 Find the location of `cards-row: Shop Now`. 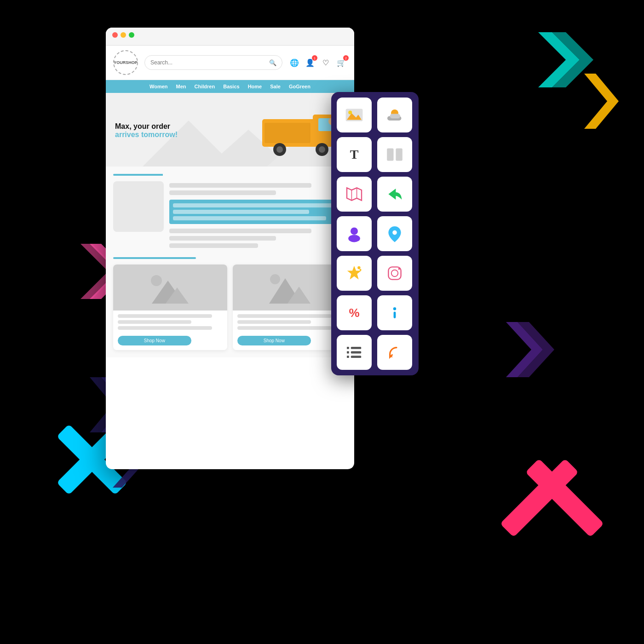

cards-row: Shop Now is located at coordinates (230, 307).